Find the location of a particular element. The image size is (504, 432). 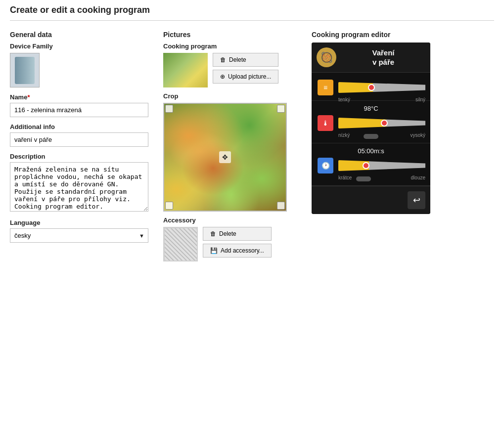

thickness-slider-track is located at coordinates (382, 87).